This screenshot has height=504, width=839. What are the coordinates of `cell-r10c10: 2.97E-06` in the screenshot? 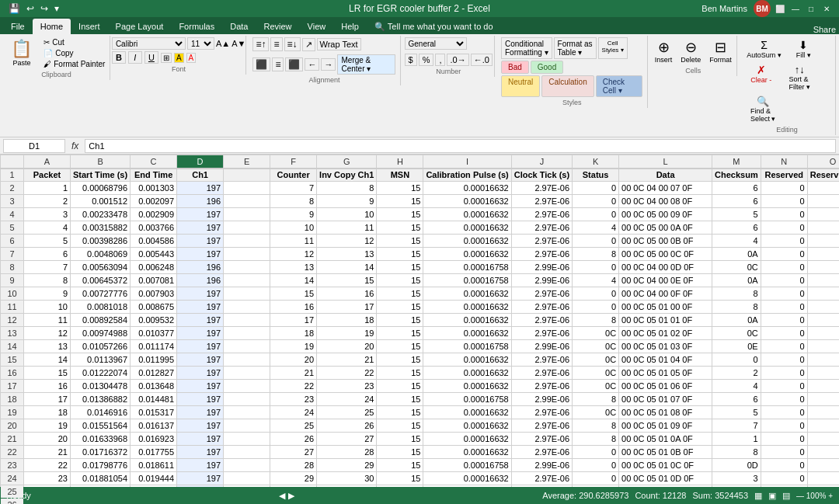 It's located at (541, 294).